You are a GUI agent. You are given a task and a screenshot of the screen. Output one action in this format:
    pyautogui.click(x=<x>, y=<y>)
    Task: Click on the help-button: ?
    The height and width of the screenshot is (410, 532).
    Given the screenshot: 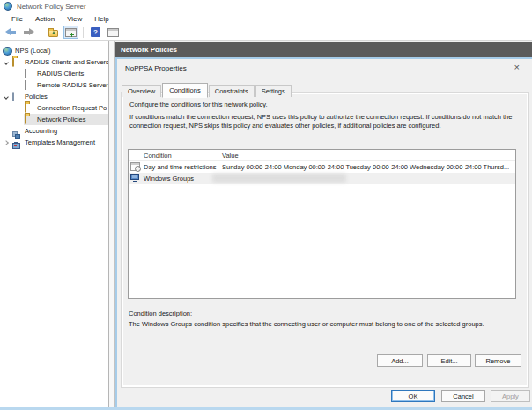 What is the action you would take?
    pyautogui.click(x=95, y=32)
    